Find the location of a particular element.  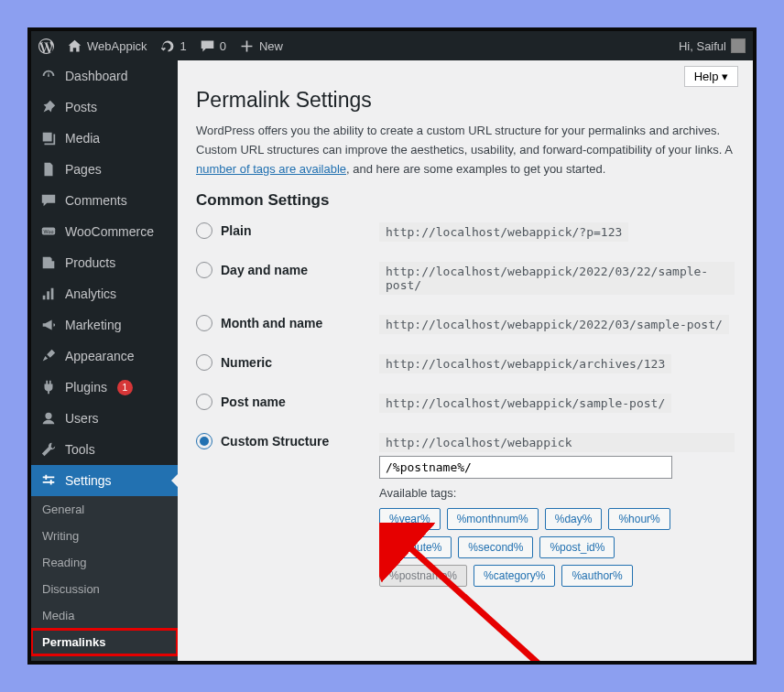

sidebar-item-media: Media is located at coordinates (104, 138).